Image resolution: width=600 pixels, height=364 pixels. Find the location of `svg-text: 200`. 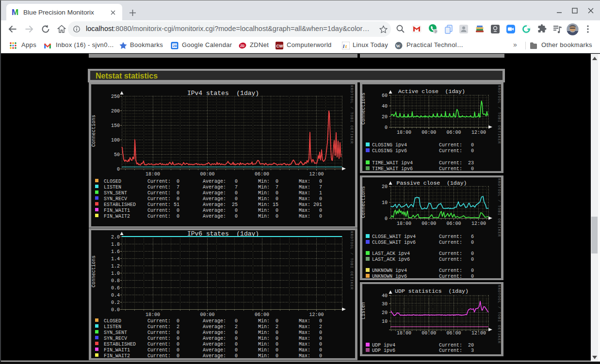

svg-text: 200 is located at coordinates (115, 111).